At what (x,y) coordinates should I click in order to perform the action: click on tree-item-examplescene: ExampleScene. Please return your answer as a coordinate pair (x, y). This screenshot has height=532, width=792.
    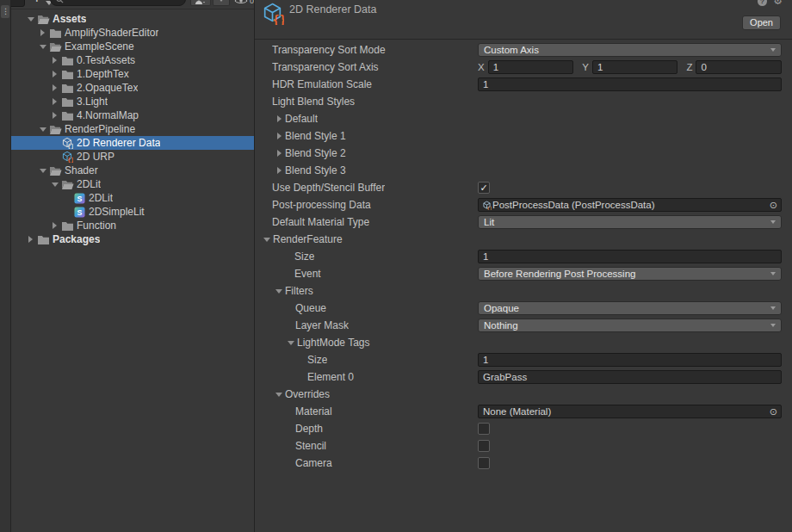
    Looking at the image, I should click on (133, 46).